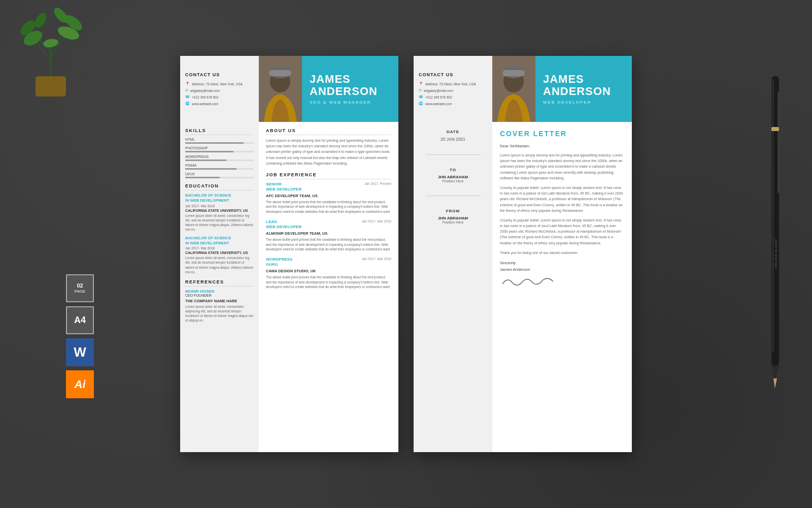 This screenshot has height=508, width=812. I want to click on cover-paragraph-4: Thank you for being one of our valued co…, so click(562, 253).